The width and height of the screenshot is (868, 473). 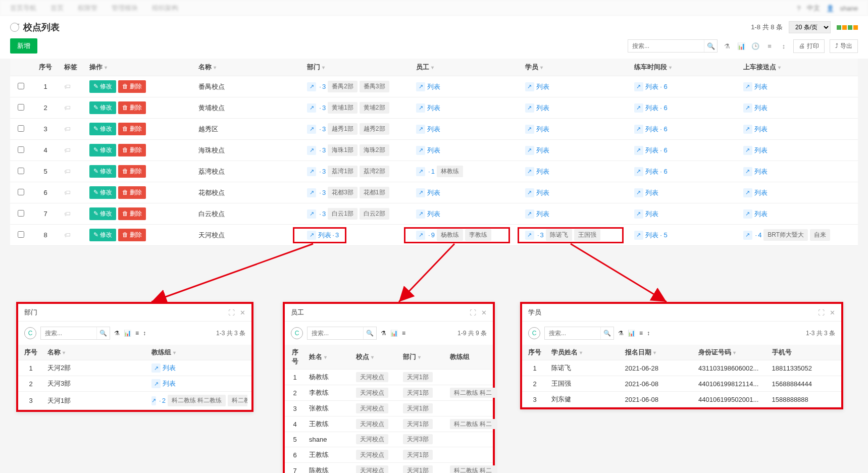 What do you see at coordinates (248, 68) in the screenshot?
I see `col-name: 名称▾` at bounding box center [248, 68].